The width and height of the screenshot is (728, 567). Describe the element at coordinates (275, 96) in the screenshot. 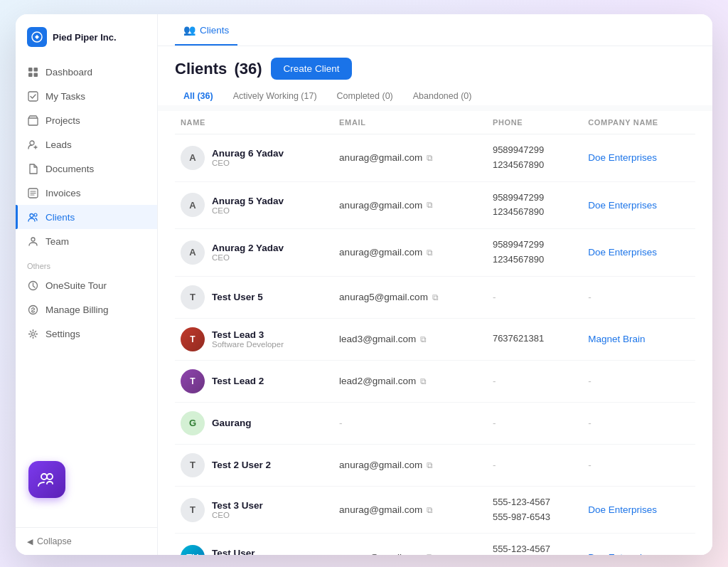

I see `filter-actively-working: Actively Working (17)` at that location.